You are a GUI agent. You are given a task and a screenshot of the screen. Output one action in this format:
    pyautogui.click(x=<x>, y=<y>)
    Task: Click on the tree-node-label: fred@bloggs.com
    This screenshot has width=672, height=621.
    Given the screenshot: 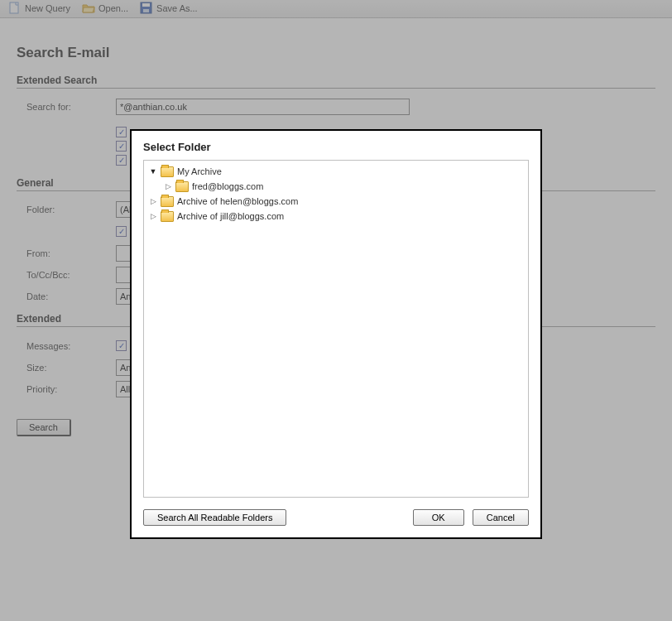 What is the action you would take?
    pyautogui.click(x=228, y=186)
    